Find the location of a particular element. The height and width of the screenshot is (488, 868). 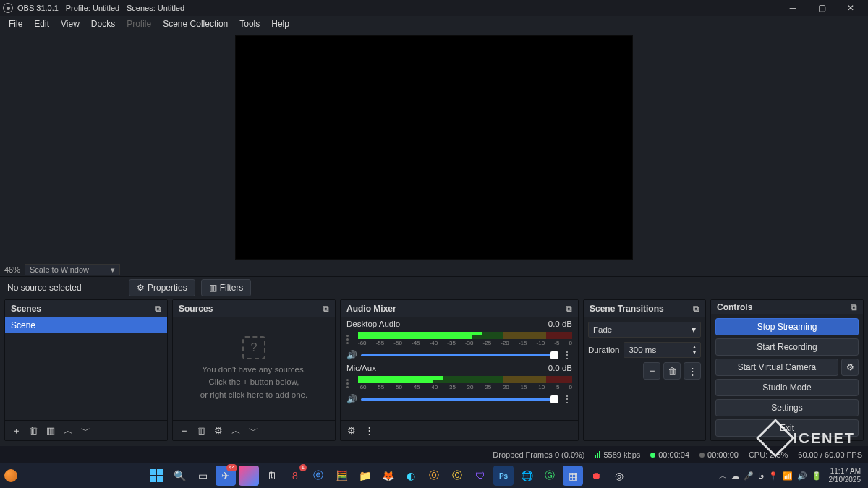

taskbar-app-icon: 🧮 is located at coordinates (341, 476).